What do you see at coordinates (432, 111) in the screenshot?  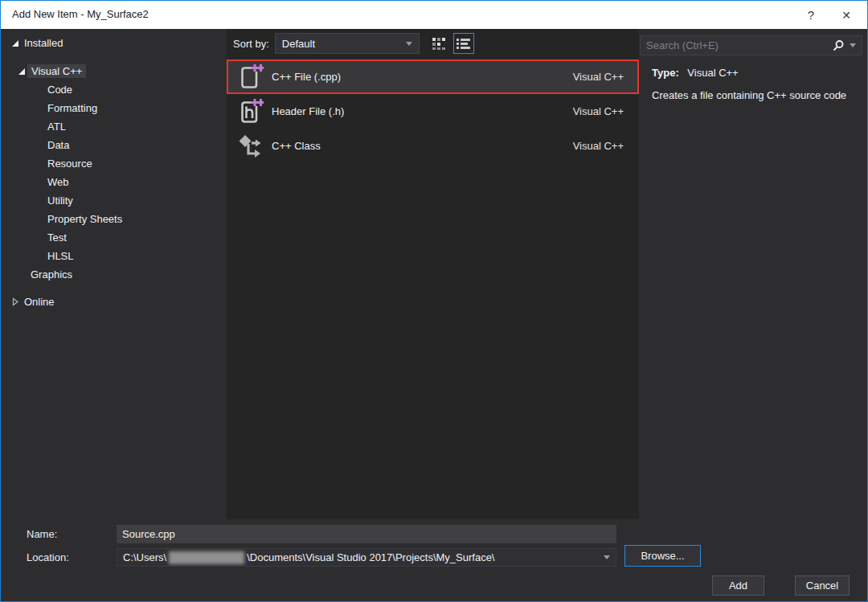 I see `template-list: C++ File (.cpp) Visual C++ Header File (…` at bounding box center [432, 111].